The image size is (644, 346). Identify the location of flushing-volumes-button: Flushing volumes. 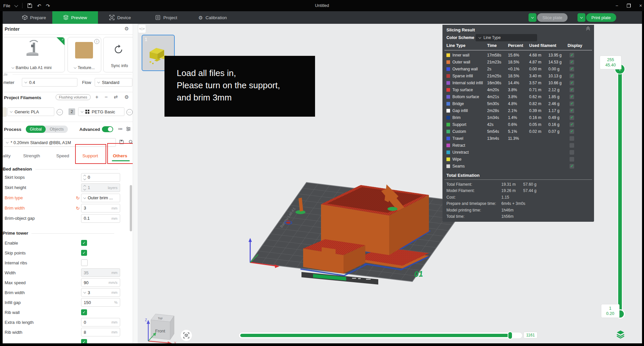
(73, 97).